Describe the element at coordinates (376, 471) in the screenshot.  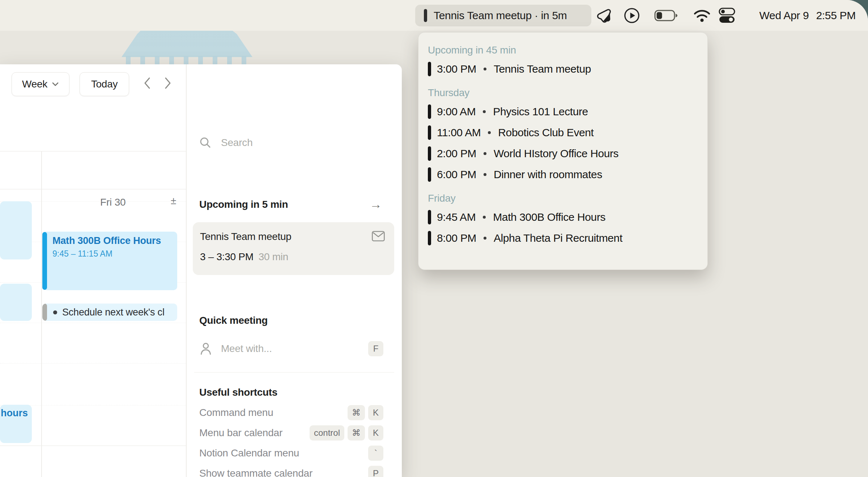
I see `shortcut-keys: P` at that location.